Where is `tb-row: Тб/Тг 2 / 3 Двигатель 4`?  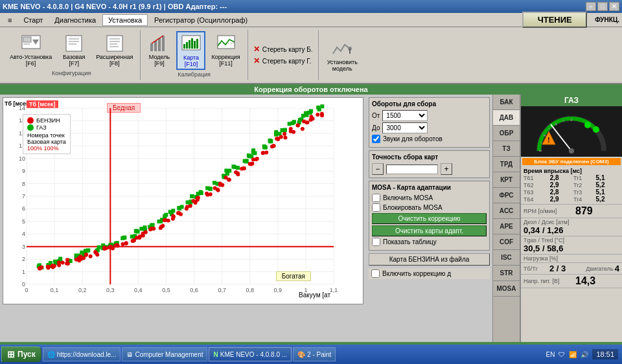
tb-row: Тб/Тг 2 / 3 Двигатель 4 is located at coordinates (571, 269).